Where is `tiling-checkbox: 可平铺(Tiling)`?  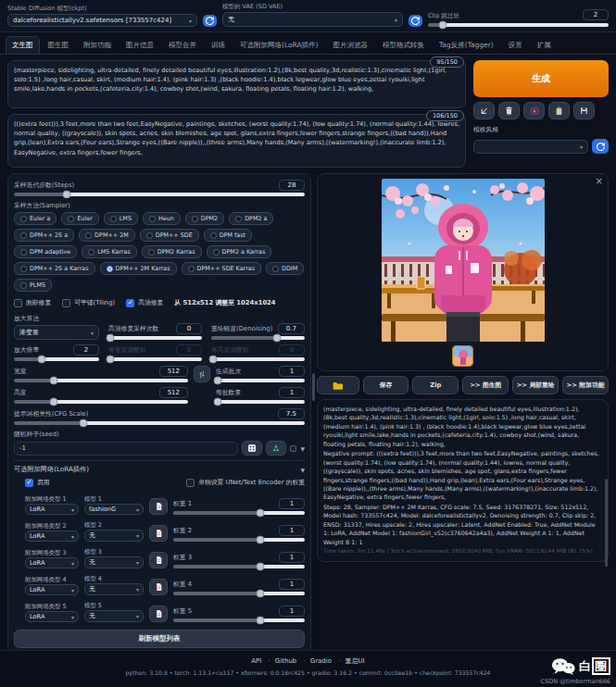 tiling-checkbox: 可平铺(Tiling) is located at coordinates (89, 303).